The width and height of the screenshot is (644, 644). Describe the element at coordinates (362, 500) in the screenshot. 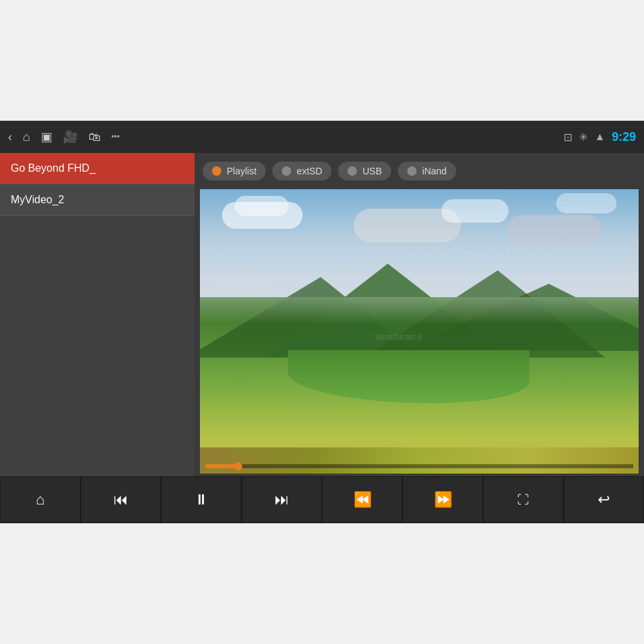

I see `rewind-icon: ⏪` at that location.